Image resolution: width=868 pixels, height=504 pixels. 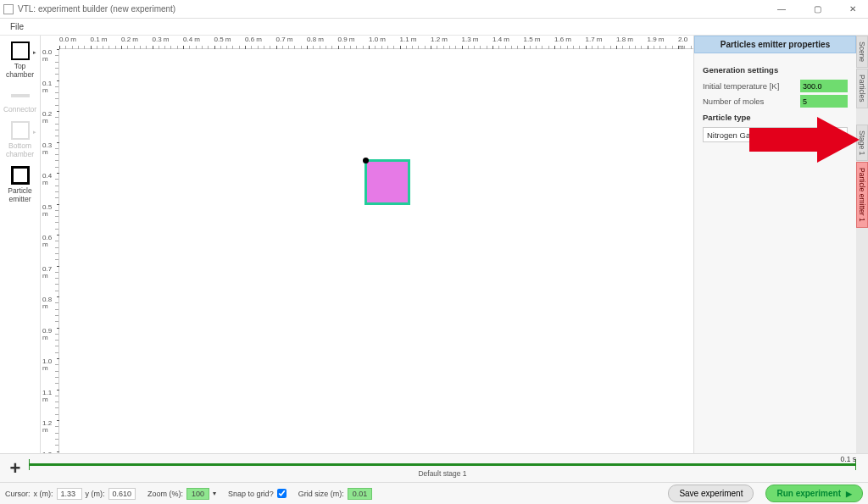 I want to click on connector-icon, so click(x=20, y=96).